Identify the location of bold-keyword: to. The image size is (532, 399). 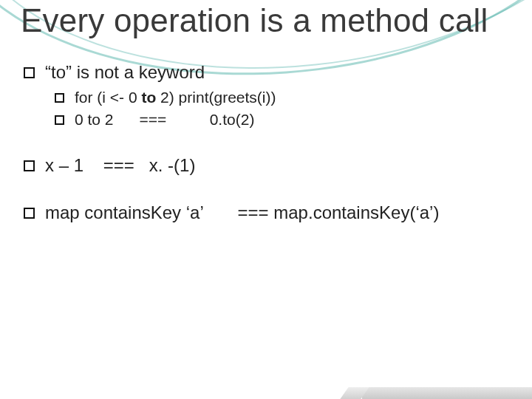
(149, 98).